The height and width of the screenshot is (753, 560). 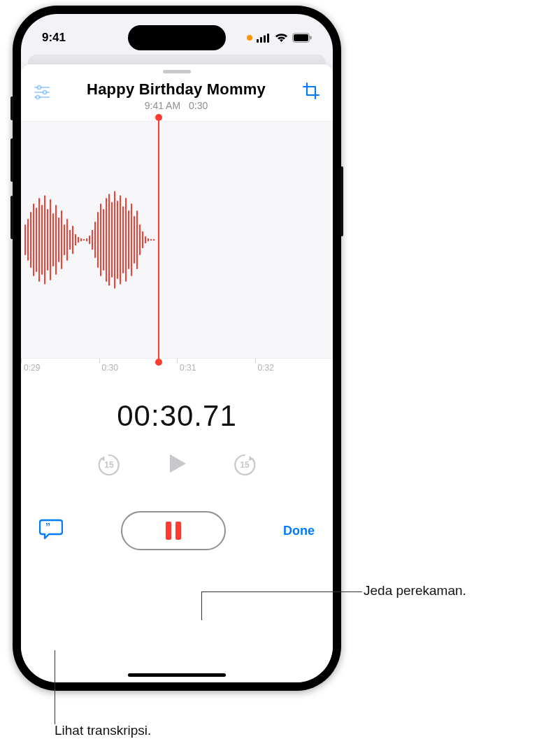 What do you see at coordinates (250, 38) in the screenshot?
I see `mic-indicator-icon` at bounding box center [250, 38].